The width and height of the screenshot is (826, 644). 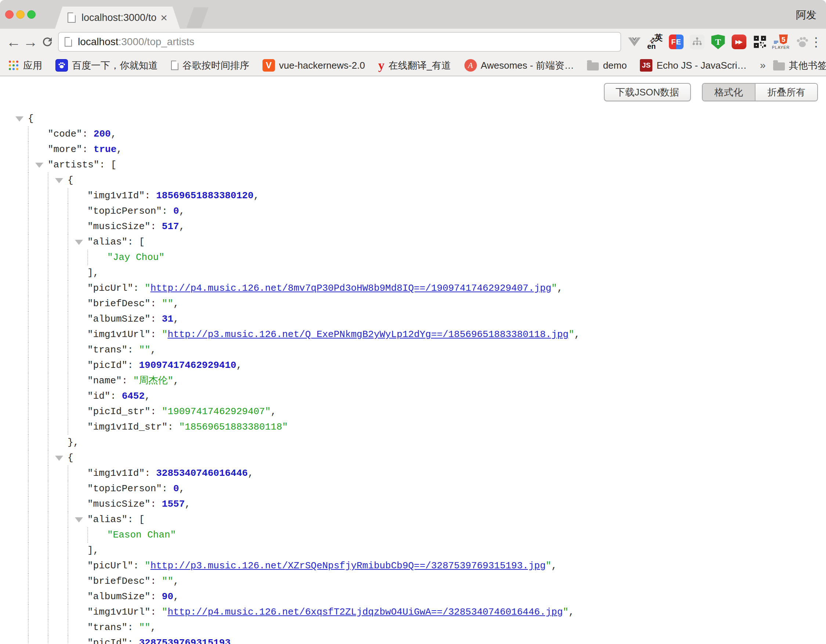 I want to click on json-url-link: http://p4.music.126.net/8mv7qP30Pd3oHW8b…, so click(x=351, y=288).